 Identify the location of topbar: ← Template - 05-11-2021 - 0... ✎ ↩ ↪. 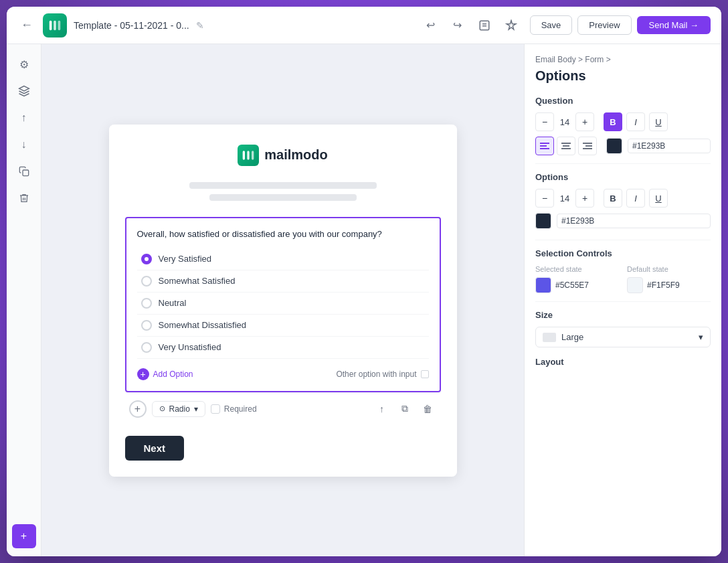
(364, 25).